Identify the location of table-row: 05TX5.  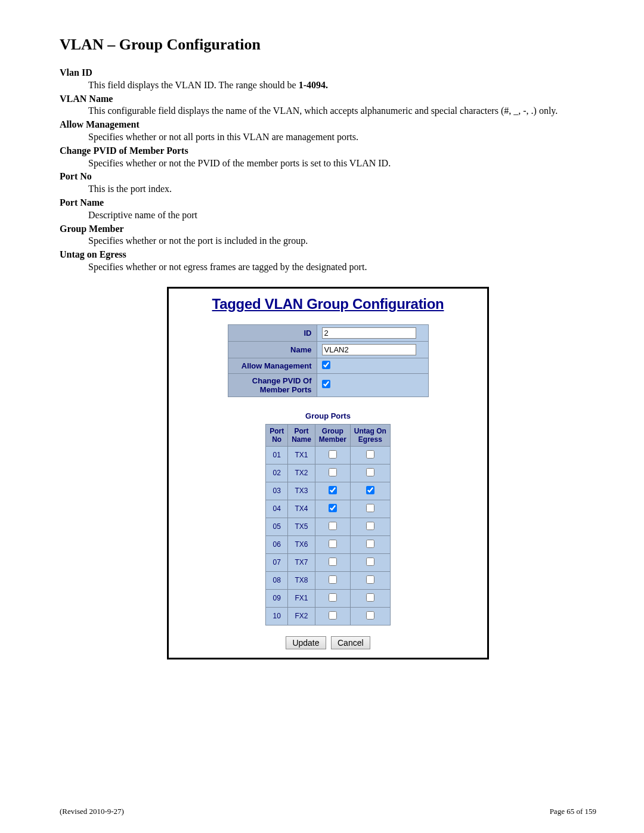
(328, 527).